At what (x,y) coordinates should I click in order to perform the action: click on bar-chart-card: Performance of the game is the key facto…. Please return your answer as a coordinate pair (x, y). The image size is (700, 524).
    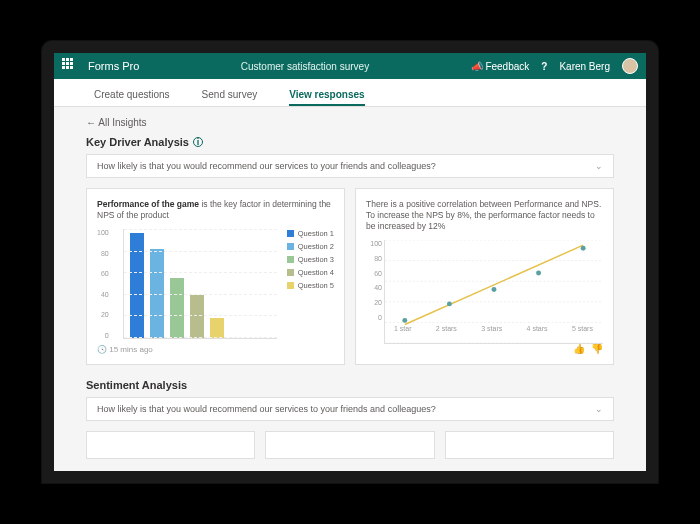
    Looking at the image, I should click on (216, 276).